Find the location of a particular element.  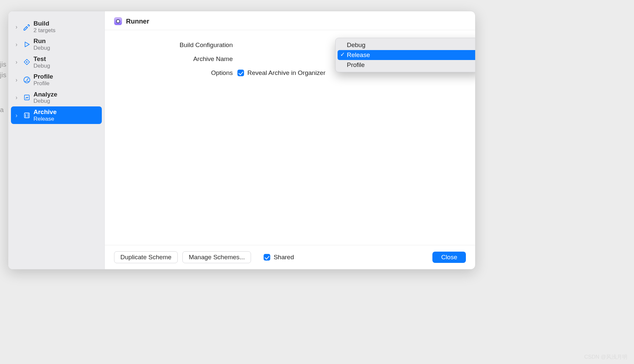

sidebar-item-run: › Run Debug is located at coordinates (56, 44).